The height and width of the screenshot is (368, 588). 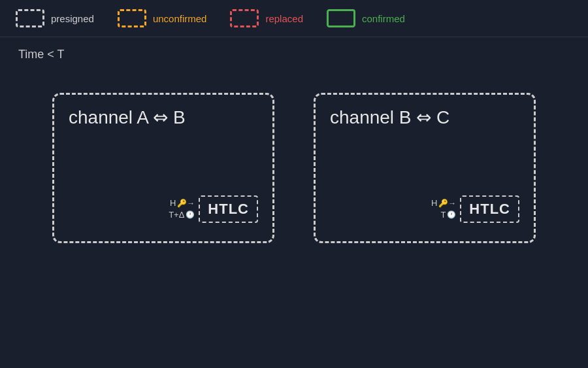 What do you see at coordinates (447, 204) in the screenshot?
I see `channel-bc-key-icon: 🔑→` at bounding box center [447, 204].